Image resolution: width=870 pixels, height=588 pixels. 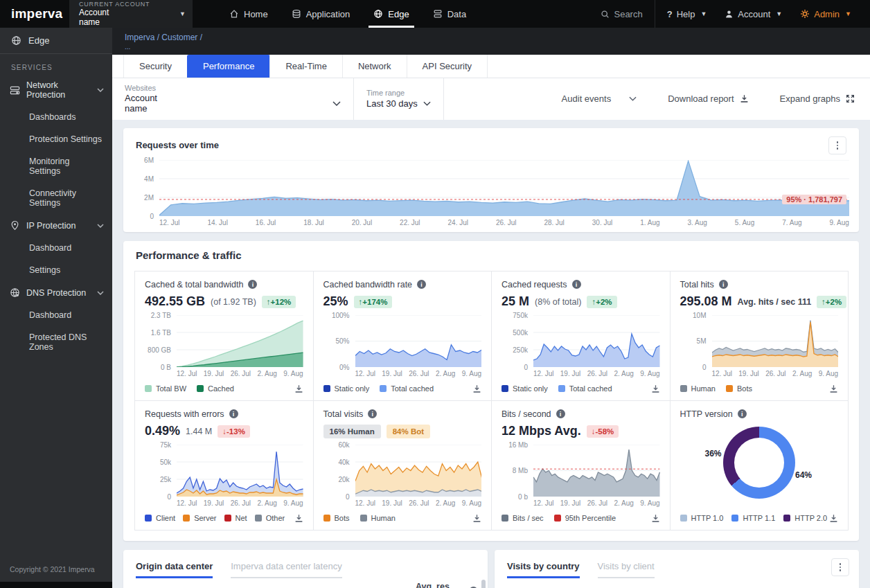 What do you see at coordinates (229, 66) in the screenshot?
I see `tab-performance: Performance` at bounding box center [229, 66].